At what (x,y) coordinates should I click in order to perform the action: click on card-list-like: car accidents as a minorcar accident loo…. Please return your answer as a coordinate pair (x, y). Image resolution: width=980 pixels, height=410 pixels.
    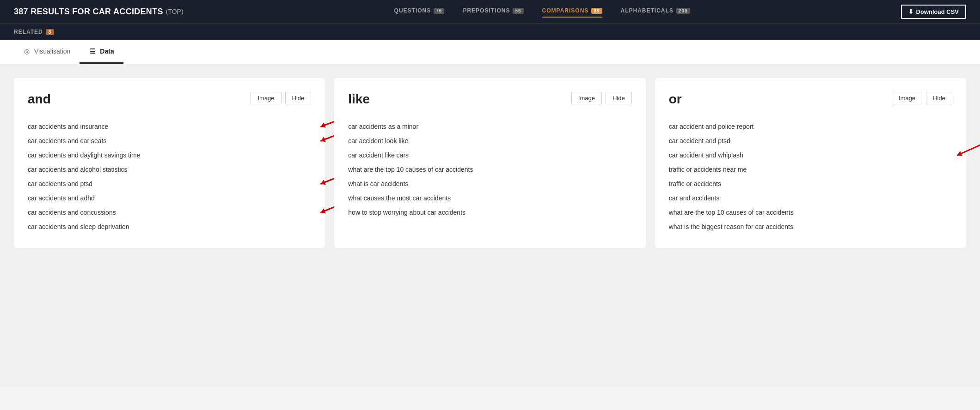
    Looking at the image, I should click on (490, 170).